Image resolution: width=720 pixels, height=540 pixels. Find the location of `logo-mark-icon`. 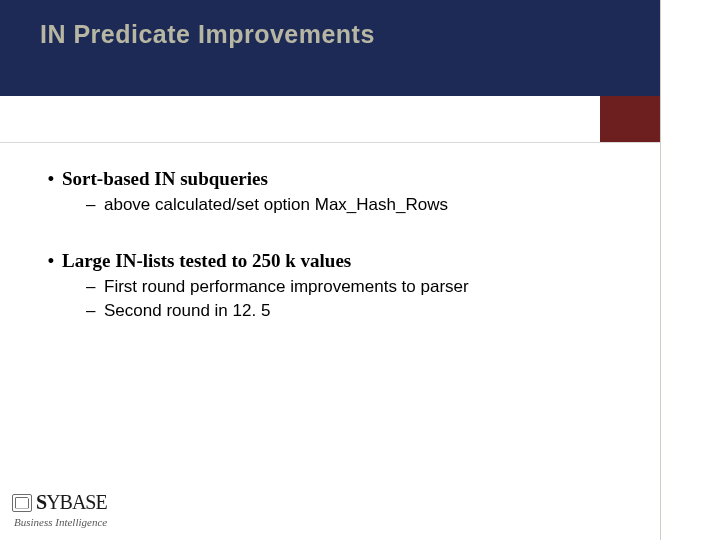

logo-mark-icon is located at coordinates (22, 503).